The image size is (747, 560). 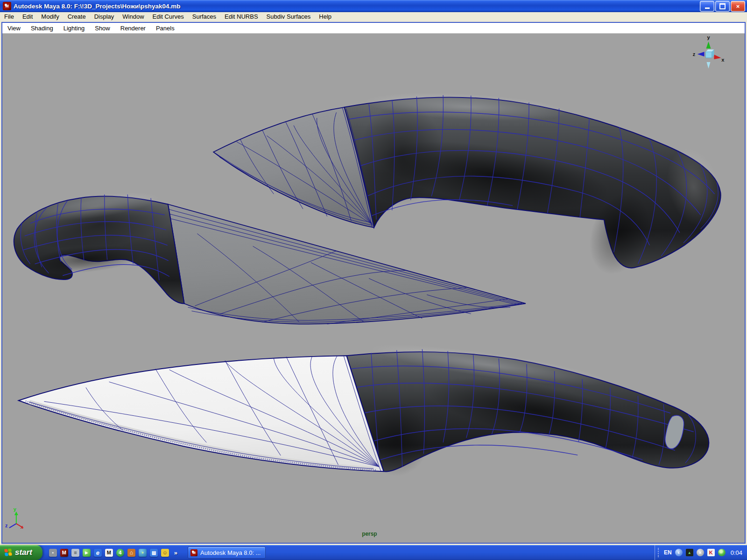 What do you see at coordinates (709, 45) in the screenshot?
I see `compass-y-cone` at bounding box center [709, 45].